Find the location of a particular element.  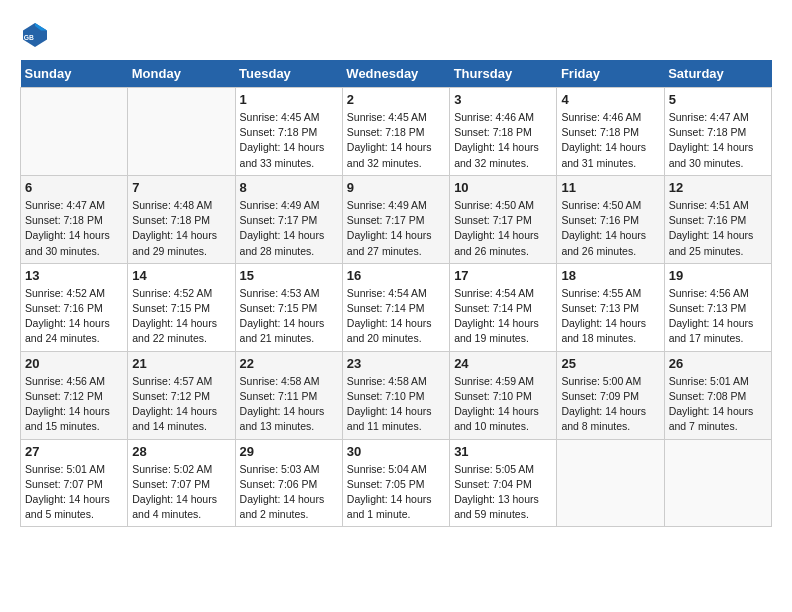

weekday-header-wednesday: Wednesday is located at coordinates (396, 74).